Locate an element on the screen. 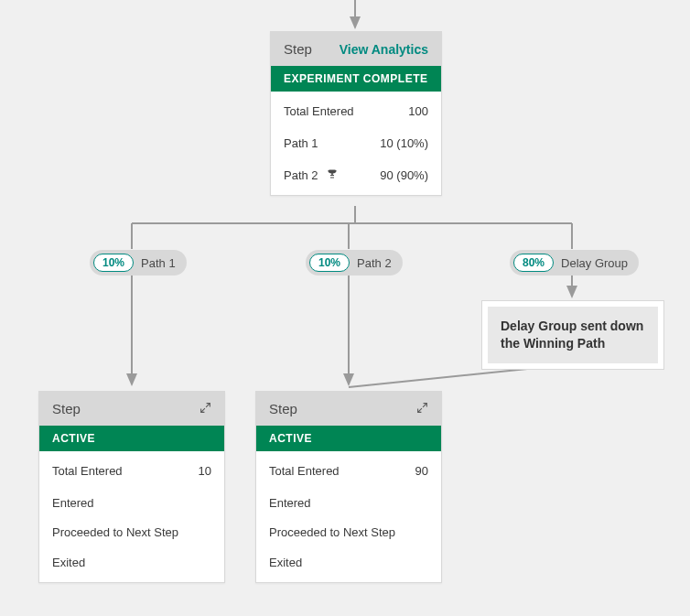  label-path1: Path 1 is located at coordinates (331, 143).